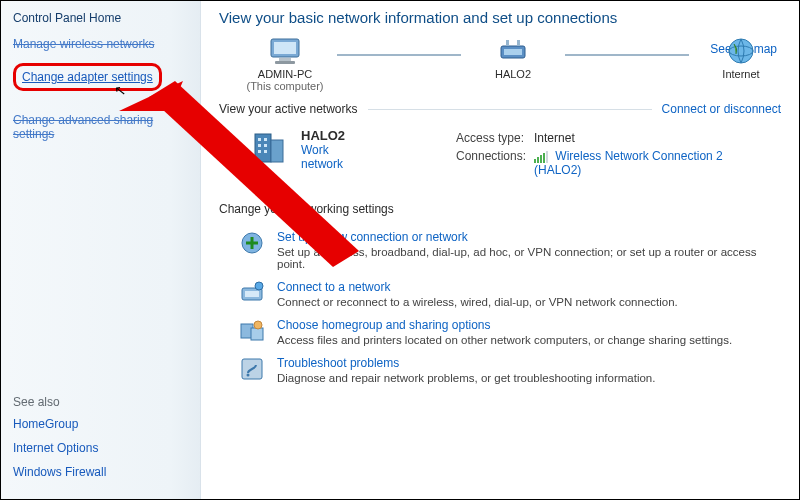  What do you see at coordinates (100, 448) in the screenshot?
I see `see-also-internet-options: Internet Options` at bounding box center [100, 448].